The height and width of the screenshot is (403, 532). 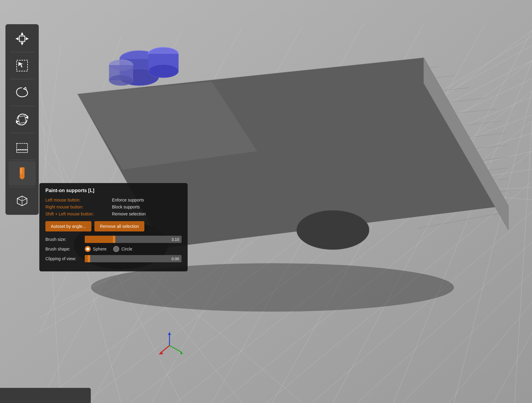 What do you see at coordinates (22, 66) in the screenshot?
I see `tool-select` at bounding box center [22, 66].